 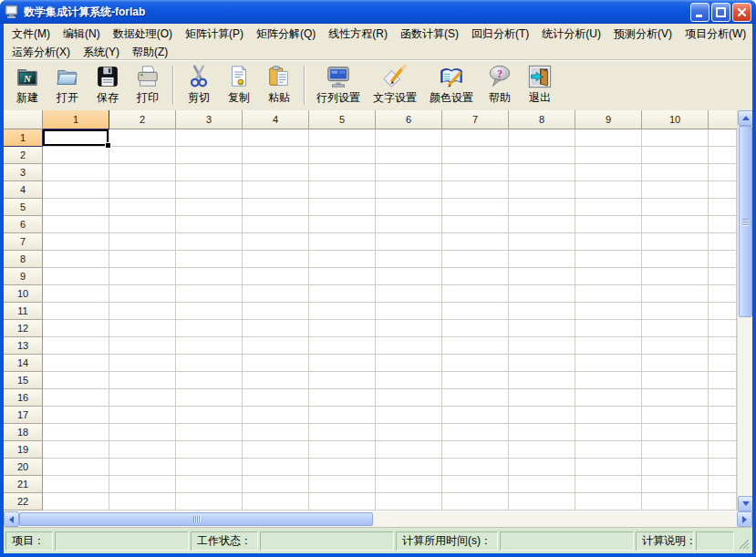 I want to click on row-header-1: 1, so click(x=24, y=139).